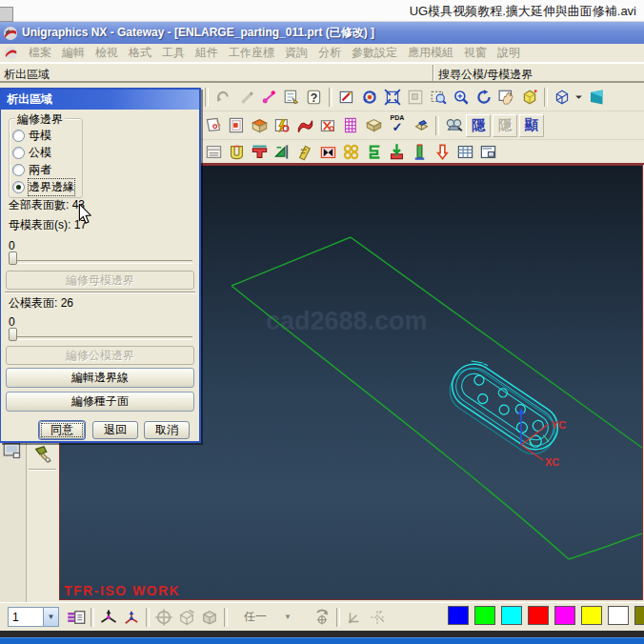 The width and height of the screenshot is (644, 644). What do you see at coordinates (282, 151) in the screenshot?
I see `slider-wedge-icon` at bounding box center [282, 151].